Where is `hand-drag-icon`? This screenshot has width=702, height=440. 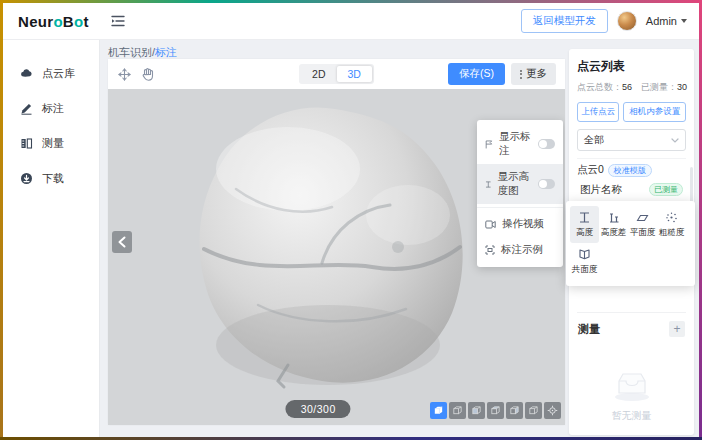
hand-drag-icon is located at coordinates (148, 74).